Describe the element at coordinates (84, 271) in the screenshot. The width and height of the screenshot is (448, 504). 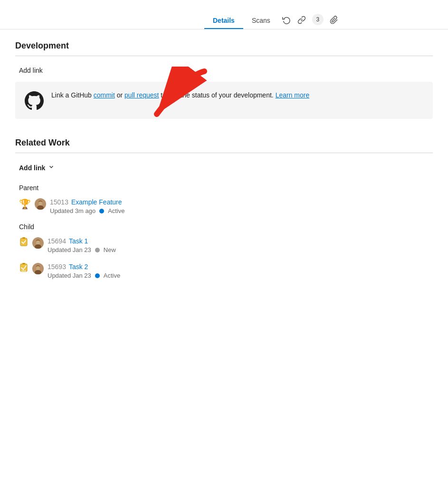
I see `work-item-15693-info: 15693 Task 2 Updated Jan 23 Active` at that location.